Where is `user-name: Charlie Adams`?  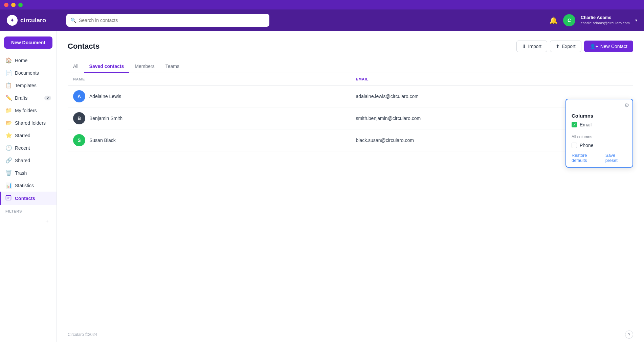
user-name: Charlie Adams is located at coordinates (605, 18).